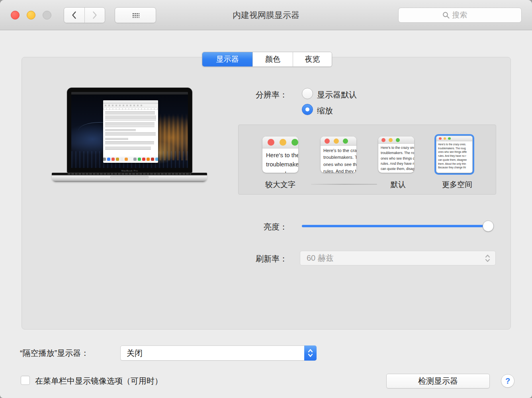 This screenshot has width=532, height=398. What do you see at coordinates (74, 15) in the screenshot?
I see `chevron-left-icon` at bounding box center [74, 15].